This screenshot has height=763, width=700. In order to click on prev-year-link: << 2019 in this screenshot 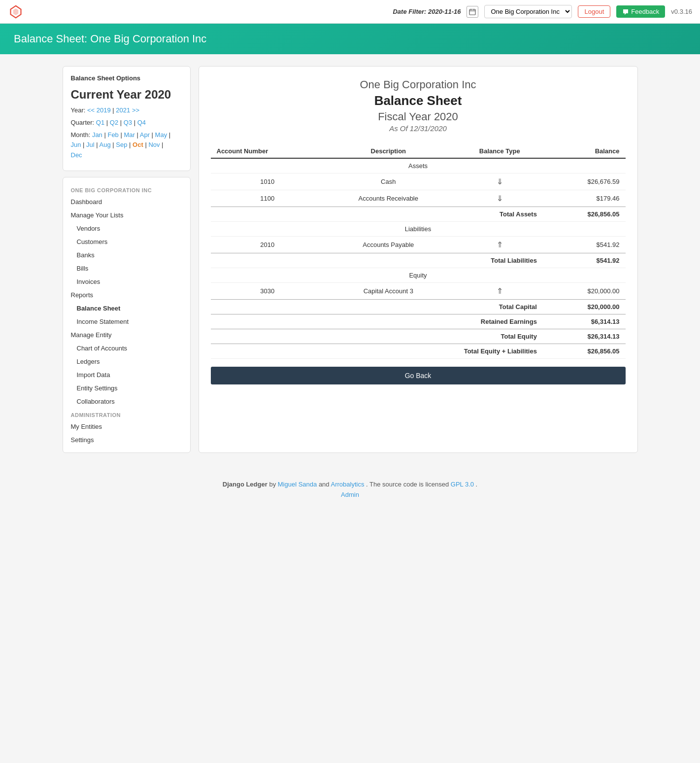, I will do `click(99, 110)`.